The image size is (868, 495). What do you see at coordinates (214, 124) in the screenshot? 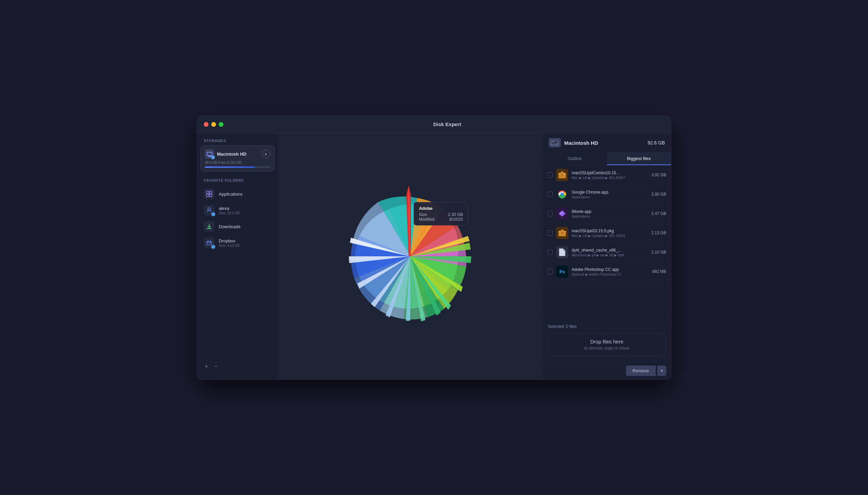
I see `minimize-button` at bounding box center [214, 124].